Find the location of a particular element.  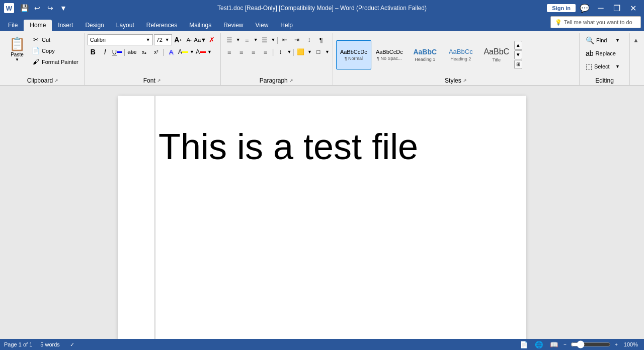

styles-expand-button: ↗ is located at coordinates (465, 81).